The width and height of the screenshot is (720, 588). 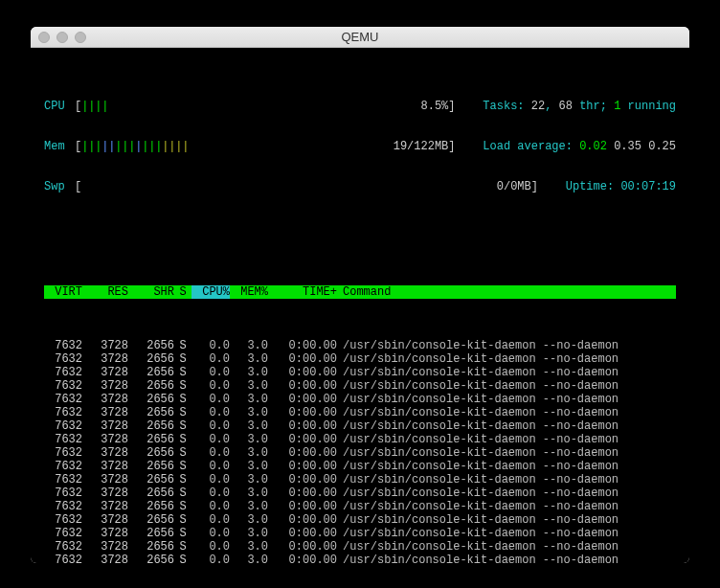 I want to click on mem-meter: Mem[|||||||||||||||| 19/122MB] Load aver…, so click(x=360, y=147).